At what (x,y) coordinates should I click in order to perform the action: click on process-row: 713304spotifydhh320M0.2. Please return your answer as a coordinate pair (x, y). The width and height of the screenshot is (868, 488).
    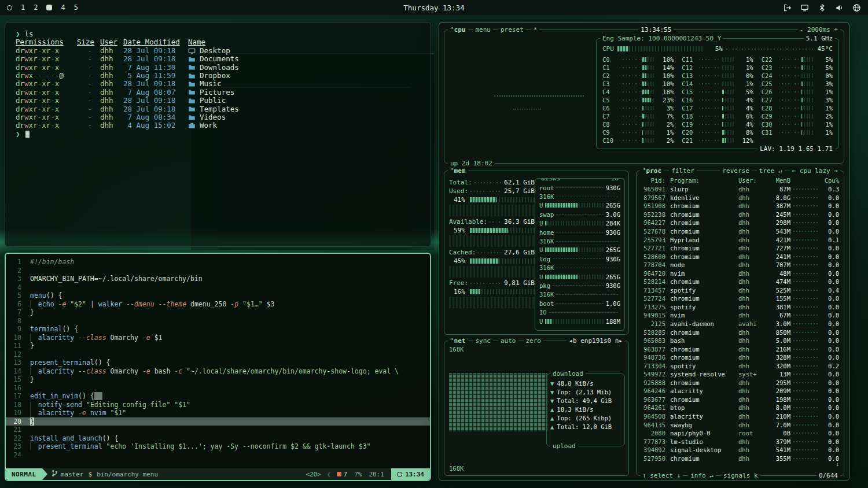
    Looking at the image, I should click on (740, 365).